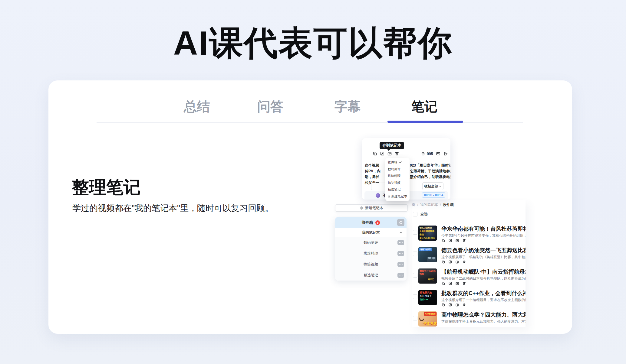  What do you see at coordinates (430, 166) in the screenshot?
I see `summary-text: 023「夏日嘉年华」限时活动` at bounding box center [430, 166].